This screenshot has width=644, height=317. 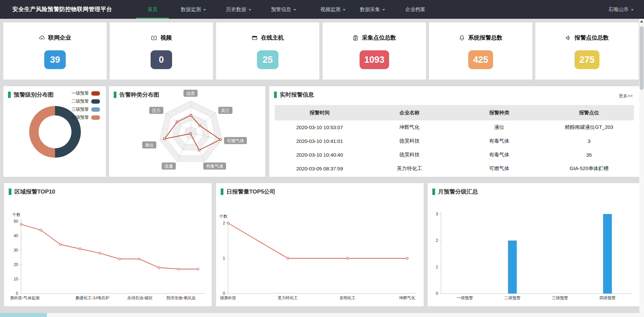 I want to click on panel-title: 告警种类分布图, so click(x=137, y=95).